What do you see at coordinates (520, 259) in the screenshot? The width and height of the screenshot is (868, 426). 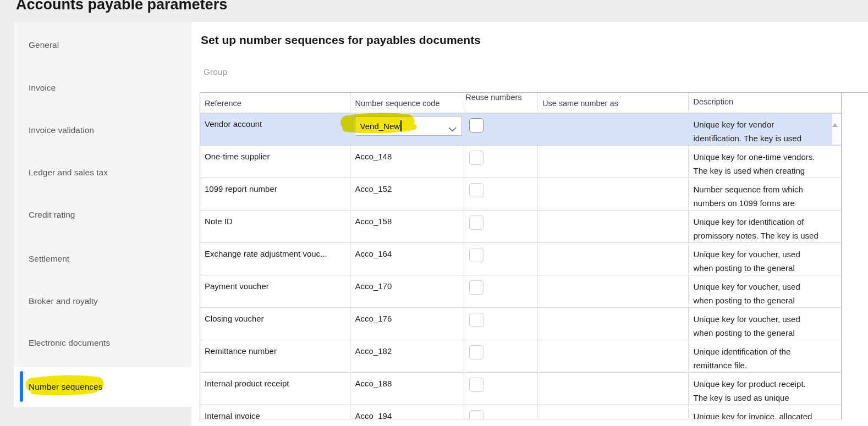 I see `table-row: Exchange rate adjustment vouc... Acco_16…` at bounding box center [520, 259].